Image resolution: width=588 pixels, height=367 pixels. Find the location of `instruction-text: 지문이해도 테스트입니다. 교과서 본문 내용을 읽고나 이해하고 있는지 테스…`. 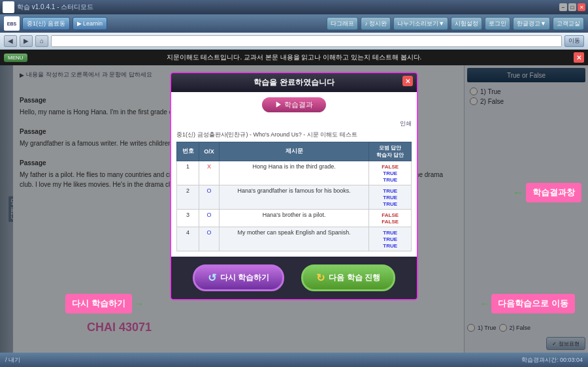

instruction-text: 지문이해도 테스트입니다. 교과서 본문 내용을 읽고나 이해하고 있는지 테스… is located at coordinates (294, 57).